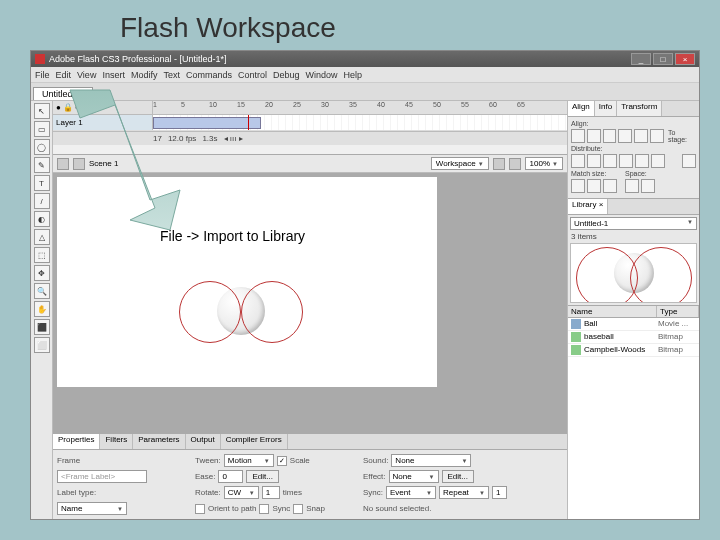  What do you see at coordinates (298, 509) in the screenshot?
I see `snap-checkbox` at bounding box center [298, 509].